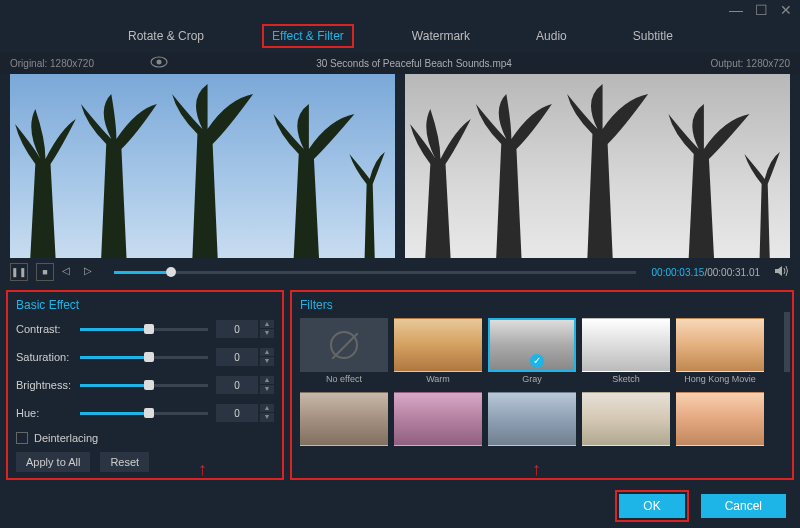  Describe the element at coordinates (53, 462) in the screenshot. I see `apply-to-all-button: Apply to All` at that location.